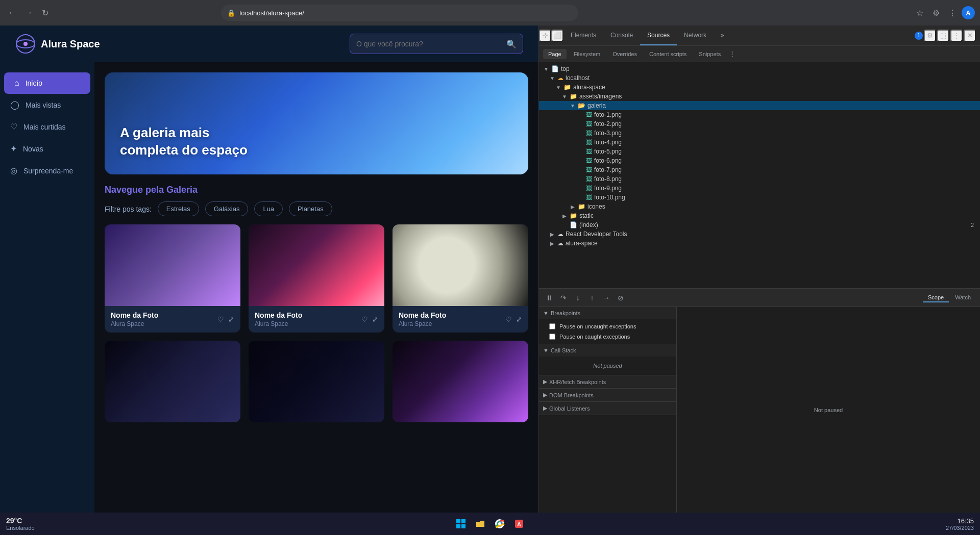  Describe the element at coordinates (760, 96) in the screenshot. I see `tree-assets-imagens: ▼ 📁 assets/imagens` at that location.